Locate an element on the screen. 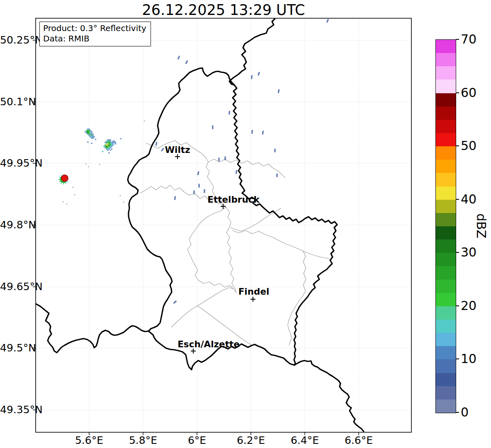 The image size is (491, 448). border-france-west is located at coordinates (92, 328).